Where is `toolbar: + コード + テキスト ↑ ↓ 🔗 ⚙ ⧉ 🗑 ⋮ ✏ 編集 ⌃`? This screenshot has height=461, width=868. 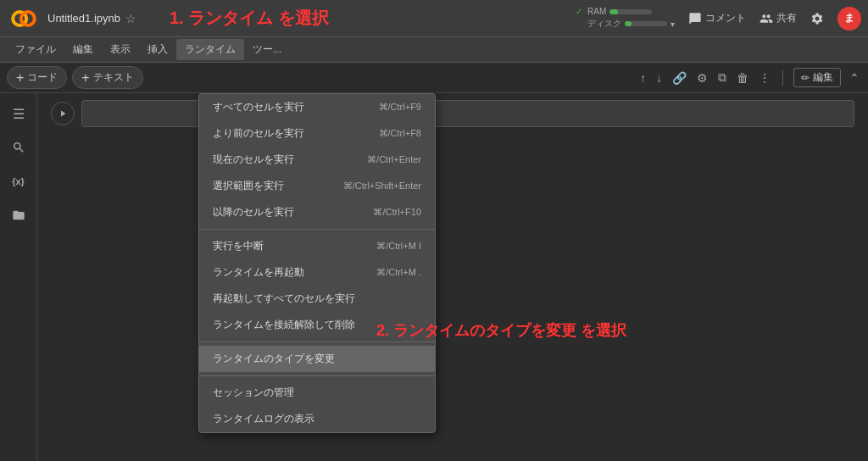
toolbar: + コード + テキスト ↑ ↓ 🔗 ⚙ ⧉ 🗑 ⋮ ✏ 編集 ⌃ is located at coordinates (434, 78).